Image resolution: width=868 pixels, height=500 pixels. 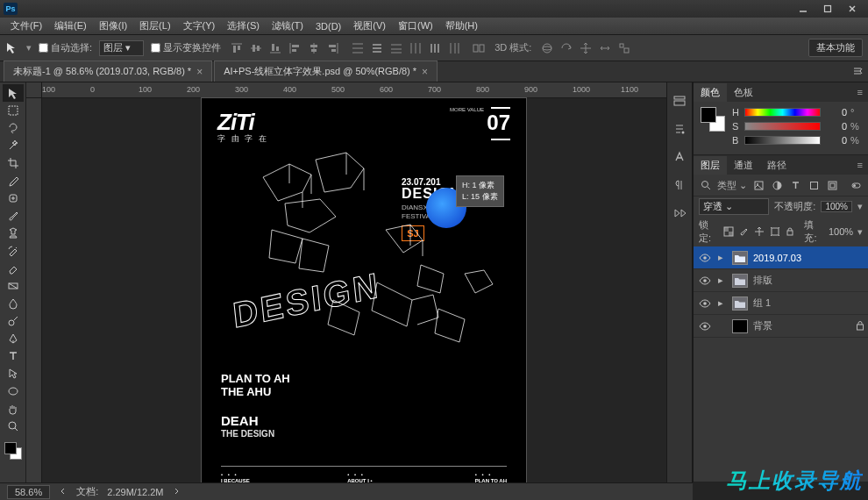 What do you see at coordinates (13, 163) in the screenshot?
I see `crop-tool` at bounding box center [13, 163].